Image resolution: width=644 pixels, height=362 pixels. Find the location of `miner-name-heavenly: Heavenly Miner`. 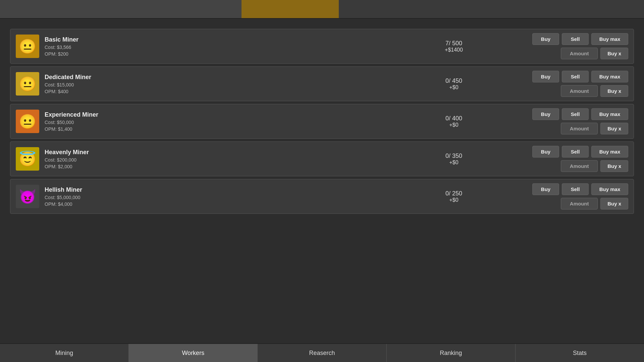

miner-name-heavenly: Heavenly Miner is located at coordinates (226, 152).